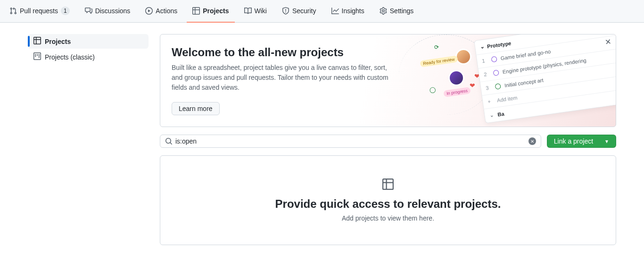 This screenshot has height=264, width=644. I want to click on graph-icon, so click(335, 11).